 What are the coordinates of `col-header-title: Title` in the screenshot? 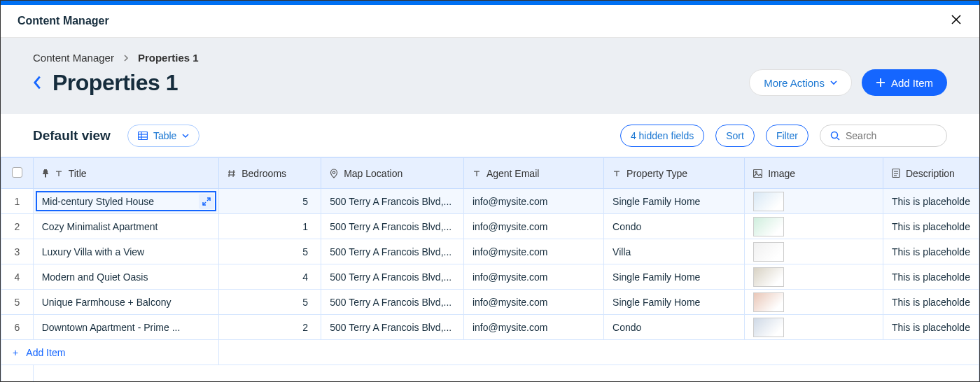 It's located at (126, 174).